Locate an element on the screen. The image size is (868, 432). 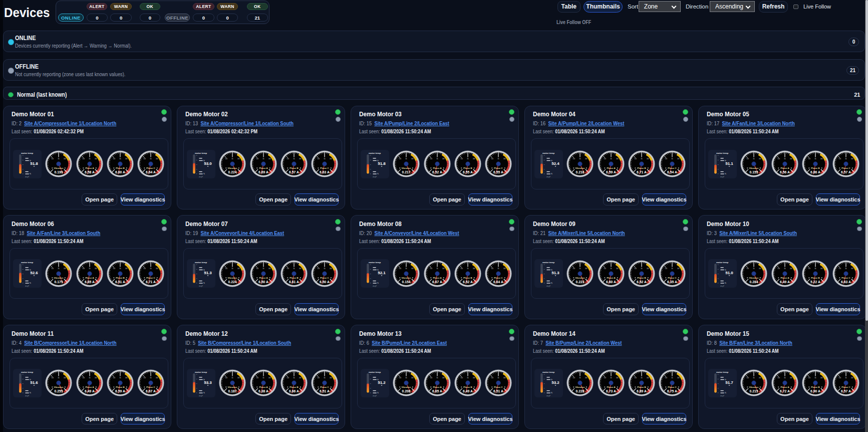
svg-text: 0.155 is located at coordinates (754, 172).